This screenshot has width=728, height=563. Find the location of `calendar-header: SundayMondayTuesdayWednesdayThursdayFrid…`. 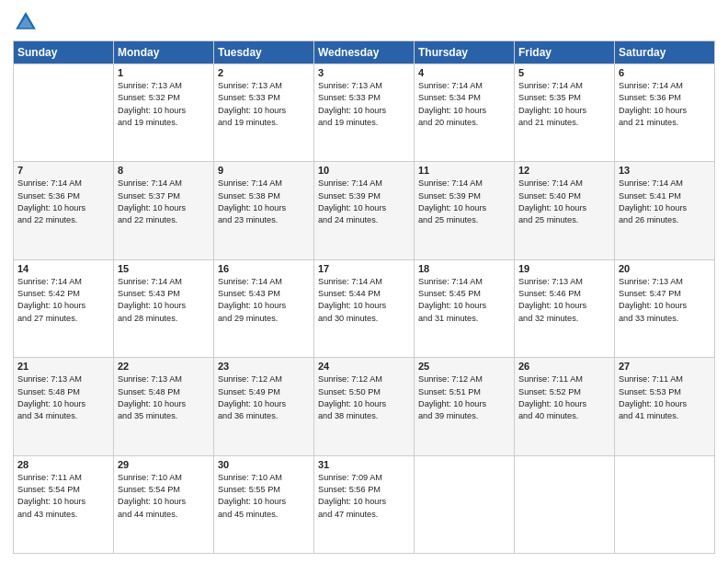

calendar-header: SundayMondayTuesdayWednesdayThursdayFrid… is located at coordinates (364, 53).